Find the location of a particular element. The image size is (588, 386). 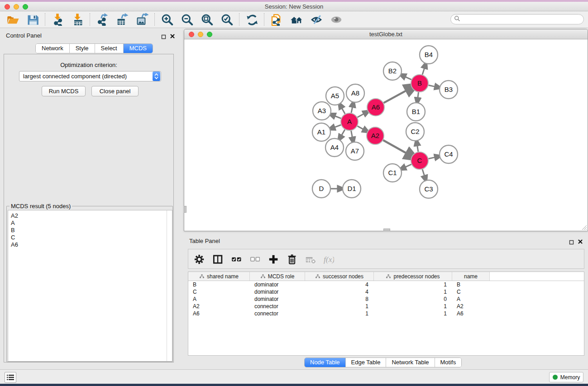

edge-B-B1 is located at coordinates (418, 95).